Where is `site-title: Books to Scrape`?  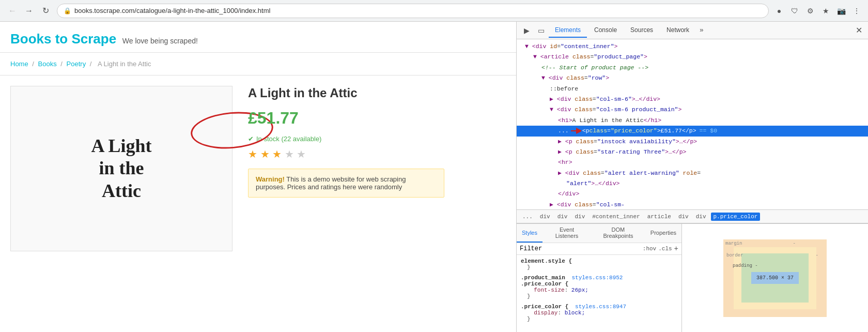 site-title: Books to Scrape is located at coordinates (63, 39).